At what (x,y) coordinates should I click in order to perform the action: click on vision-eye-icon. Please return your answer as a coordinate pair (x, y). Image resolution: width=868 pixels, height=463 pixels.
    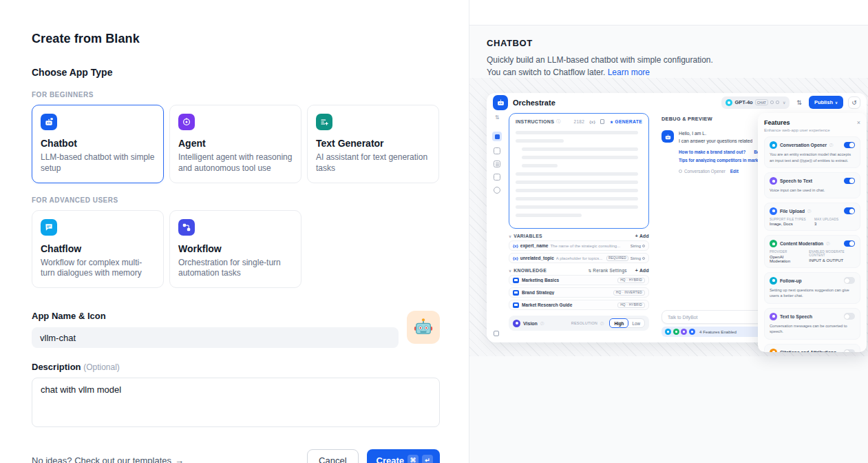
    Looking at the image, I should click on (516, 324).